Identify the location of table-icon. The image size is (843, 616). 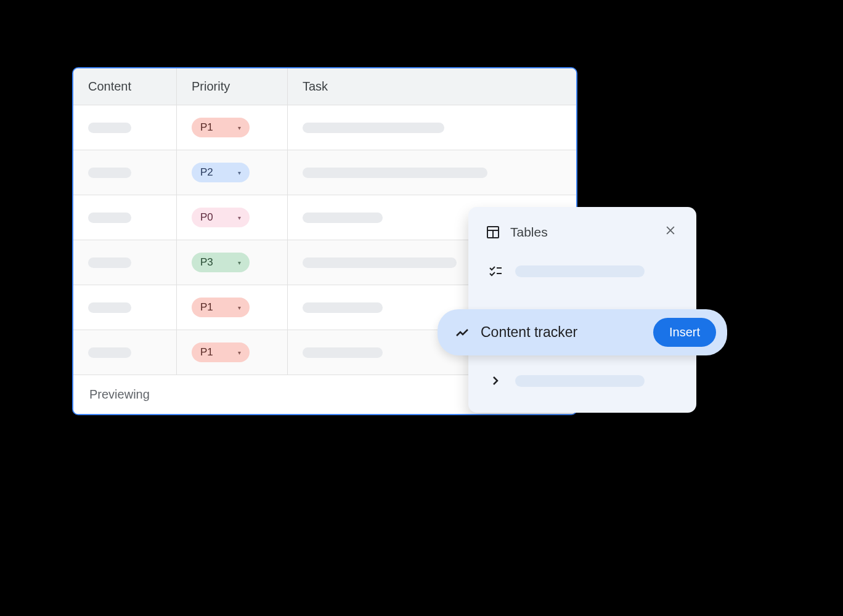
(493, 232).